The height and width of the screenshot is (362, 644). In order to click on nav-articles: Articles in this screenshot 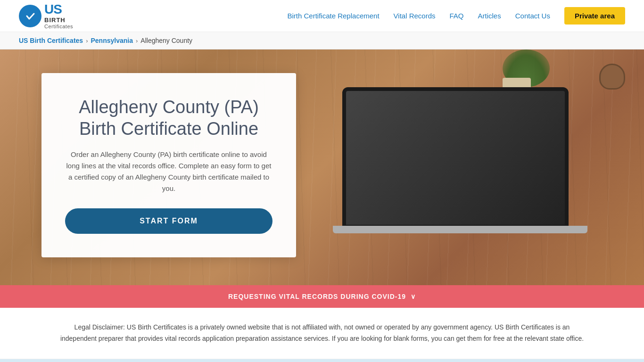, I will do `click(489, 16)`.